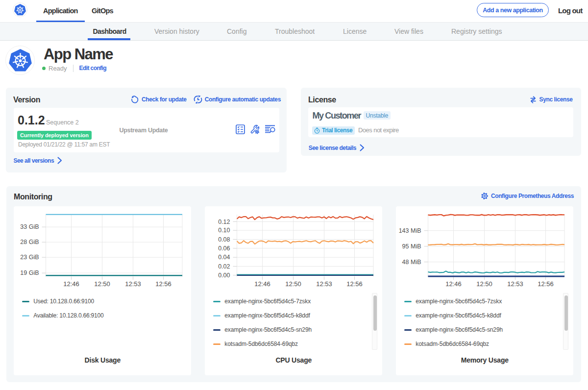  I want to click on svg-text: 0.00, so click(224, 275).